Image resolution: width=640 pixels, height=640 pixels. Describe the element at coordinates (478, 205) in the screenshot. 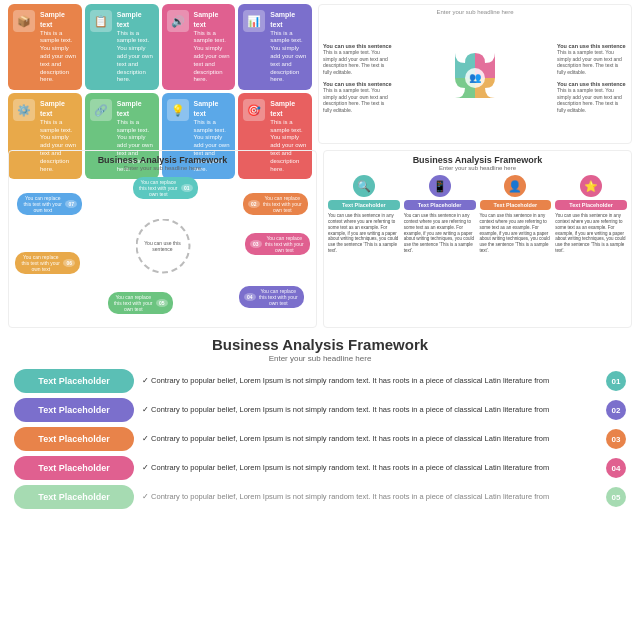

I see `column-headers-row: Text Placeholder Text Placeholder Text P…` at that location.